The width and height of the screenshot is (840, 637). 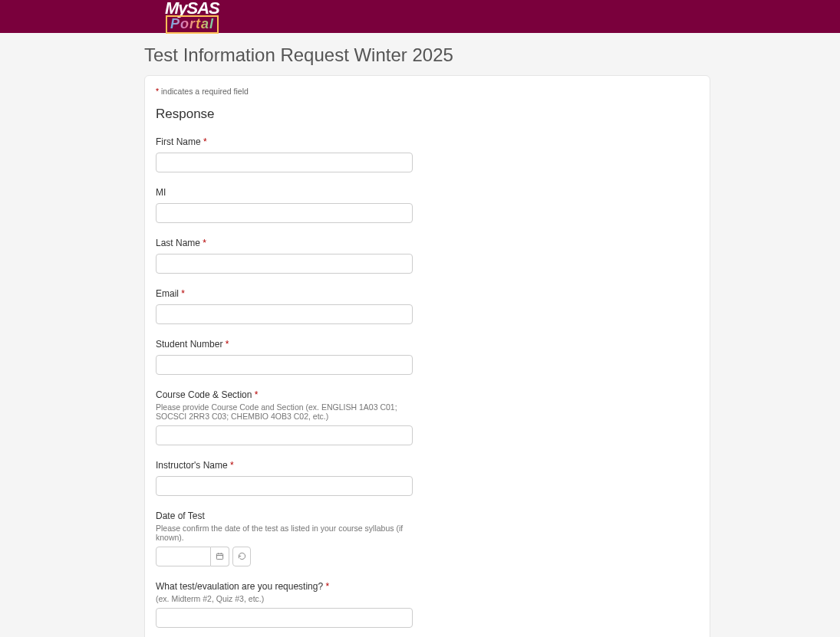 I want to click on last-name-label: Last Name *, so click(x=181, y=243).